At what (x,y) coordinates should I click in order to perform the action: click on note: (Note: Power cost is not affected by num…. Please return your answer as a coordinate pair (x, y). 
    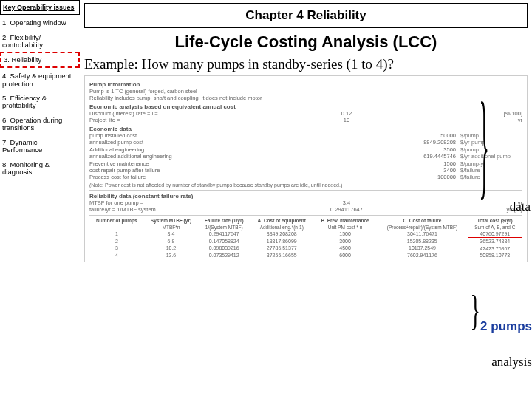
    Looking at the image, I should click on (306, 185).